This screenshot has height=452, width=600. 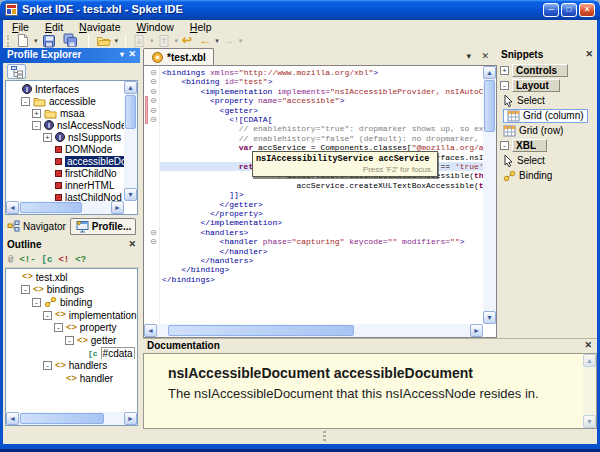 I want to click on code-line: </handler>, so click(x=322, y=252).